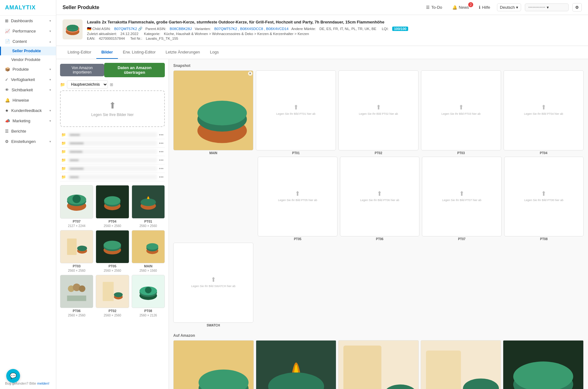 This screenshot has height=389, width=588. What do you see at coordinates (322, 53) in the screenshot?
I see `tabs-bar: Listing-Editor Bilder Erw. Listing-Edito…` at bounding box center [322, 53].